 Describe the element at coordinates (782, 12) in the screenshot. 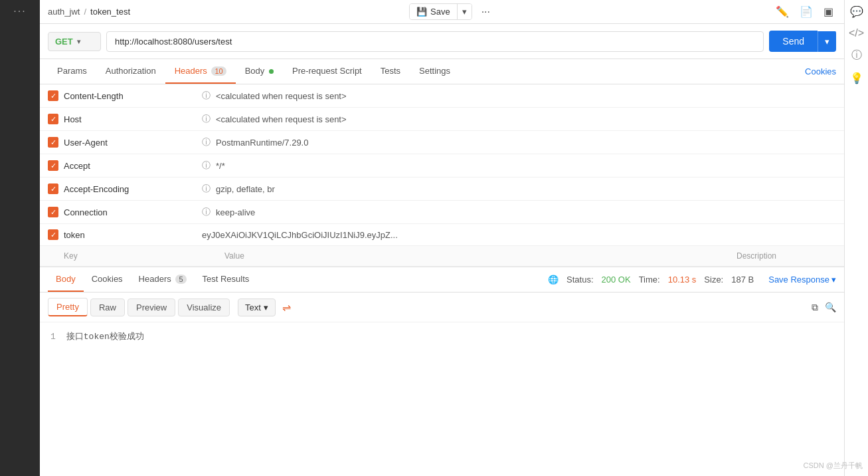

I see `edit-icon: ✏️` at that location.